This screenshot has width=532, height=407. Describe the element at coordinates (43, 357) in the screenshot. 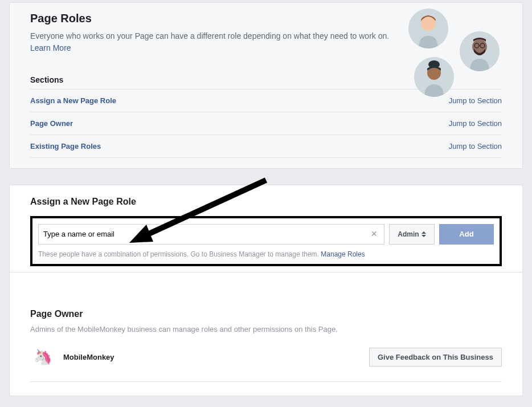

I see `owner-logo-icon: 🦄` at that location.